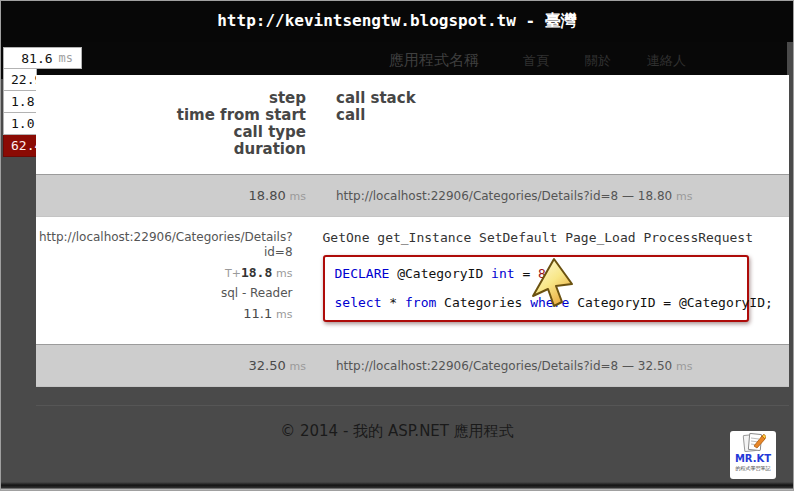  I want to click on time-value: 18.8, so click(256, 272).